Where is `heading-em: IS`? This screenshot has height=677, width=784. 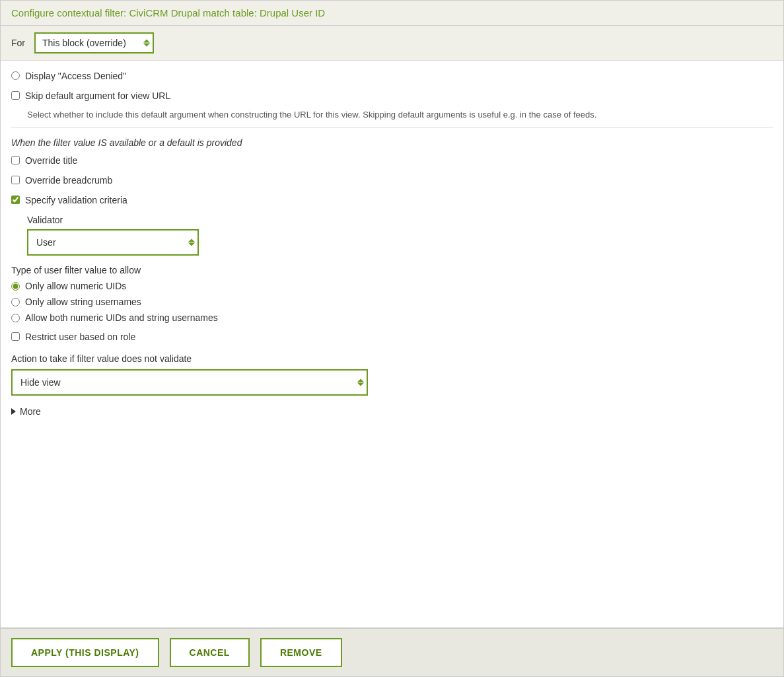
heading-em: IS is located at coordinates (103, 143).